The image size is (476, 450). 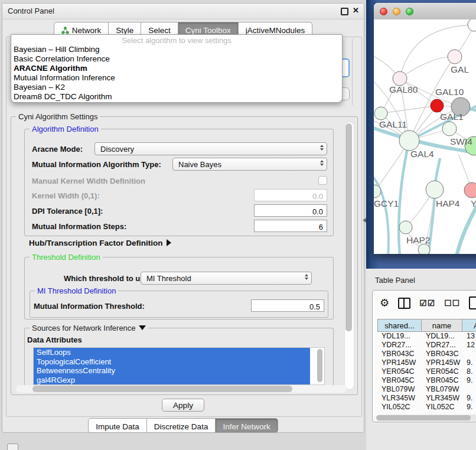 I want to click on network-window-titlebar, so click(x=425, y=12).